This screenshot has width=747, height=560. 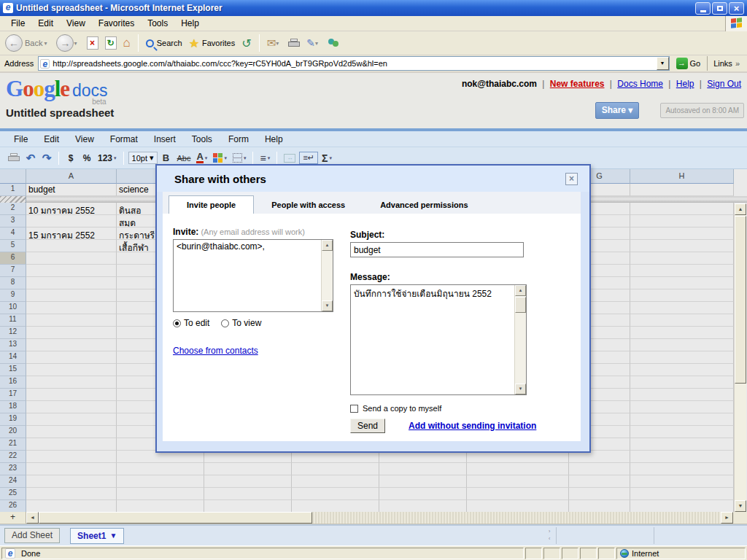 I want to click on sheet-menu-edit: Edit, so click(x=51, y=139).